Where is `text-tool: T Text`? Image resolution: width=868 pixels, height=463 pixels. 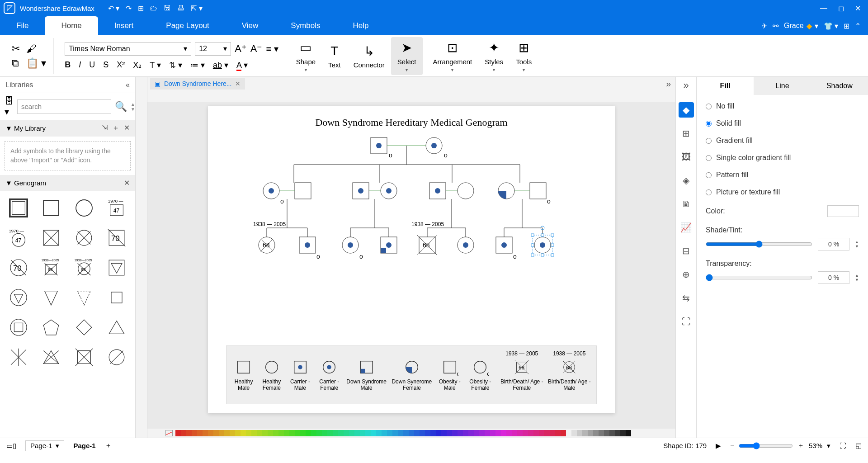 text-tool: T Text is located at coordinates (335, 56).